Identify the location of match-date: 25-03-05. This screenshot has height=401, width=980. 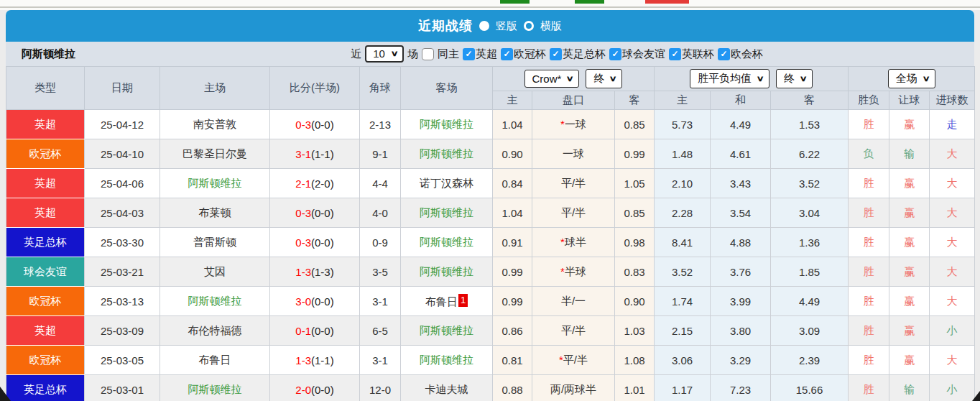
(122, 361).